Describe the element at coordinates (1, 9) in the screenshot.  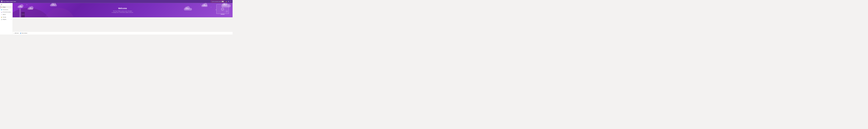
I see `environments-icon: 🌐` at that location.